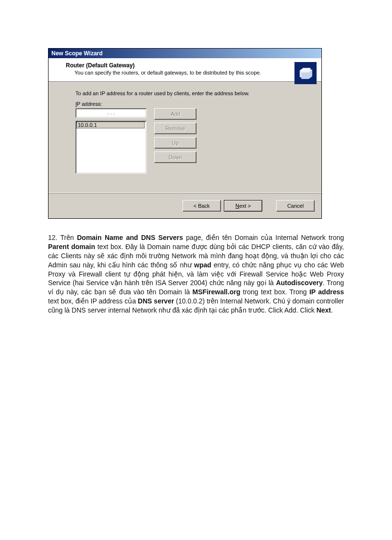  I want to click on ip-address-list: 10.0.0.1, so click(111, 147).